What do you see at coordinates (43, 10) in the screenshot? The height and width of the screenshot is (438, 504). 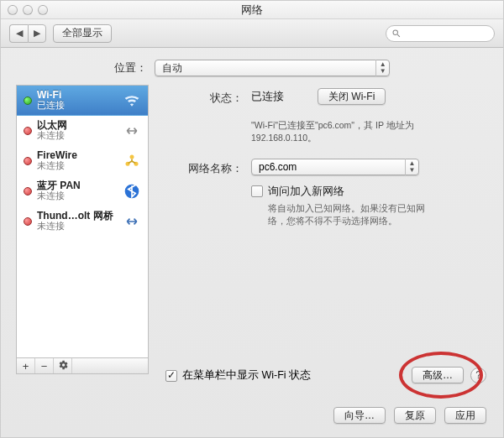 I see `zoom-traffic-light` at bounding box center [43, 10].